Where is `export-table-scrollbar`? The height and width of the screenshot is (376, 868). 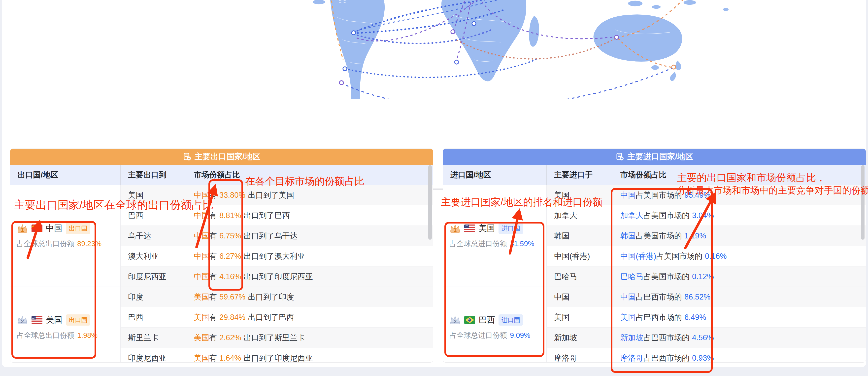
export-table-scrollbar is located at coordinates (430, 202).